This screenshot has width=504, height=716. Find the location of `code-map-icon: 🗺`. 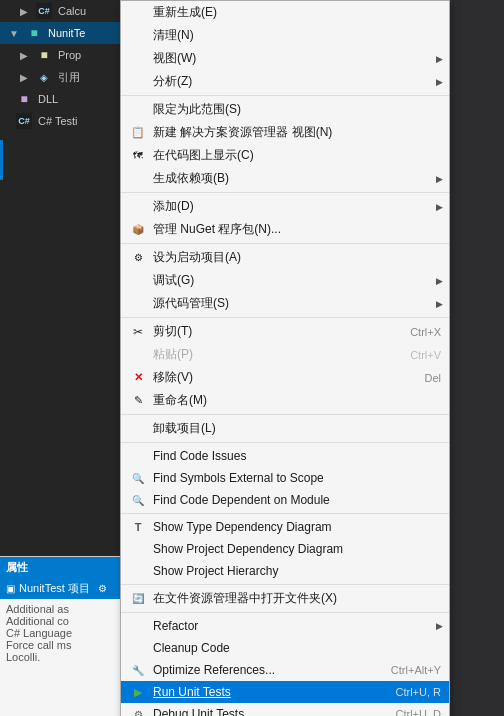

code-map-icon: 🗺 is located at coordinates (138, 156).